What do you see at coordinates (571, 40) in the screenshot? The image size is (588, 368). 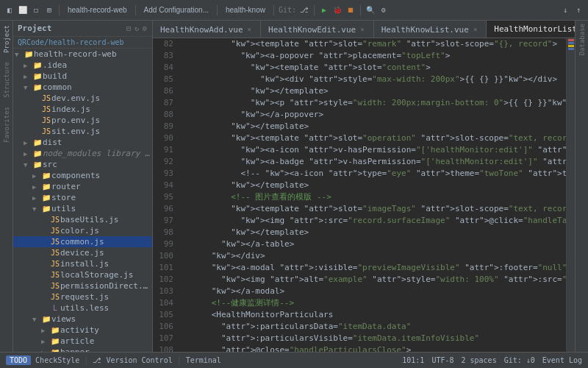 I see `gutter-error` at bounding box center [571, 40].